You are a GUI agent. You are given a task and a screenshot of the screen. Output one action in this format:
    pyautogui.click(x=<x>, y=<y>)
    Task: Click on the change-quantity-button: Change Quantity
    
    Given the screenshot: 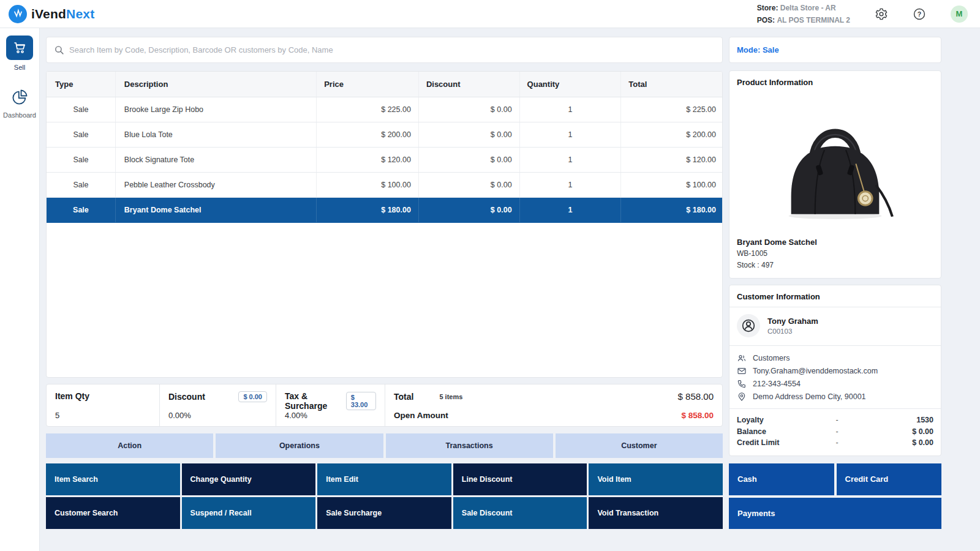 What is the action you would take?
    pyautogui.click(x=249, y=479)
    